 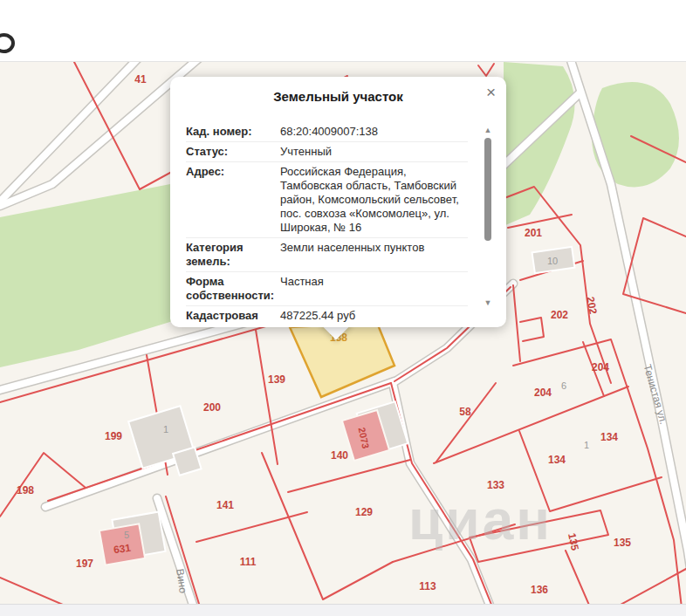 I want to click on field-label: Адрес:, so click(x=230, y=200).